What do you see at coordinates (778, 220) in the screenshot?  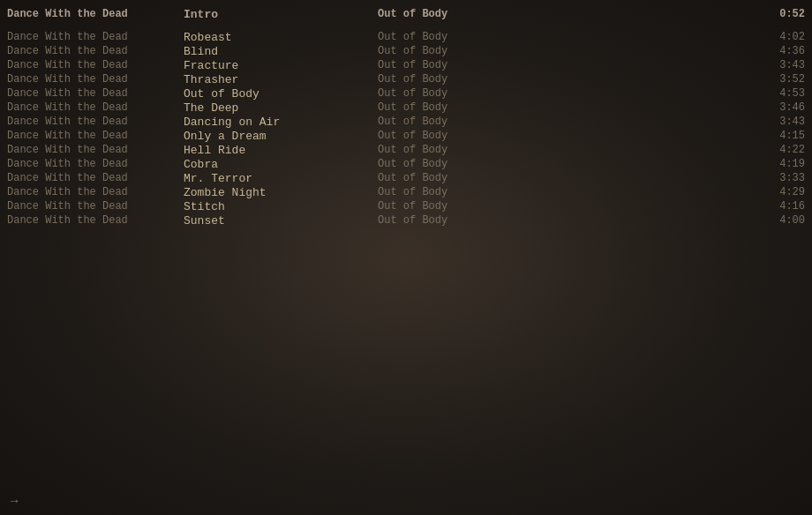 I see `track-duration: 4:00` at bounding box center [778, 220].